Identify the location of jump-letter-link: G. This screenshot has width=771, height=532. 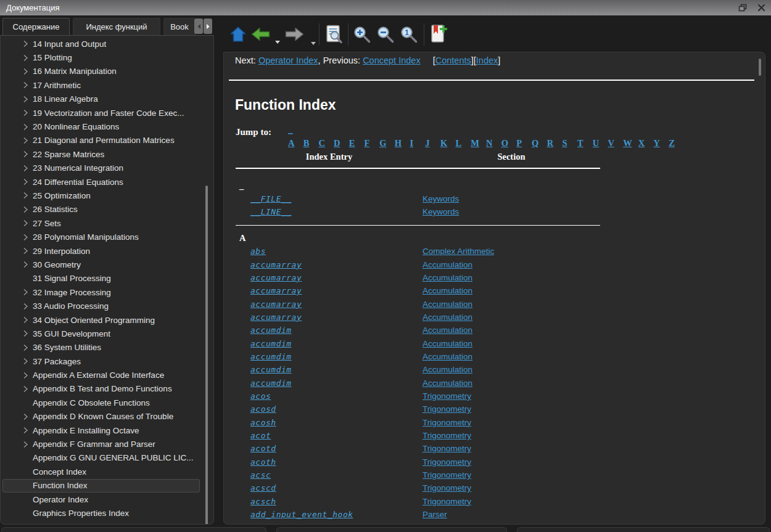
(387, 143).